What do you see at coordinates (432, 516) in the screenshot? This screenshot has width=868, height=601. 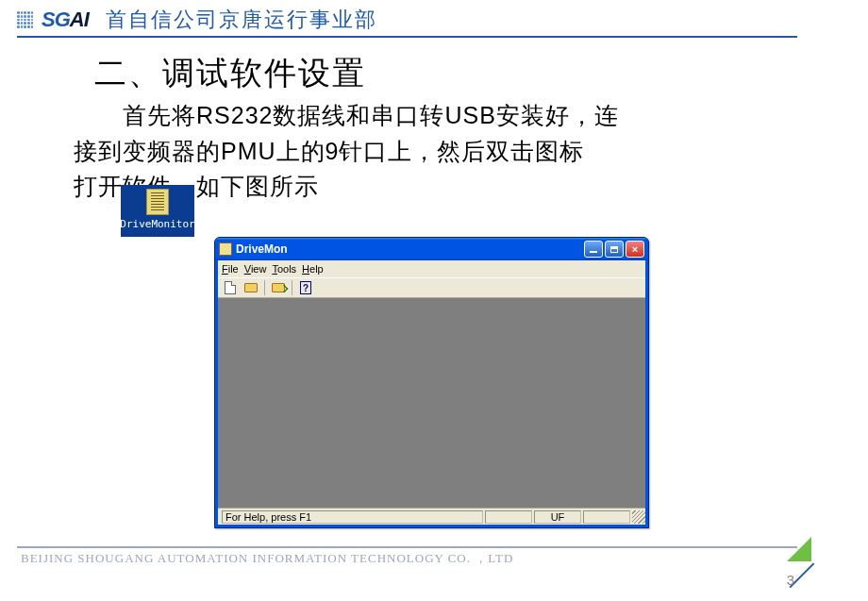 I see `status-bar: For Help, press F1 UF` at bounding box center [432, 516].